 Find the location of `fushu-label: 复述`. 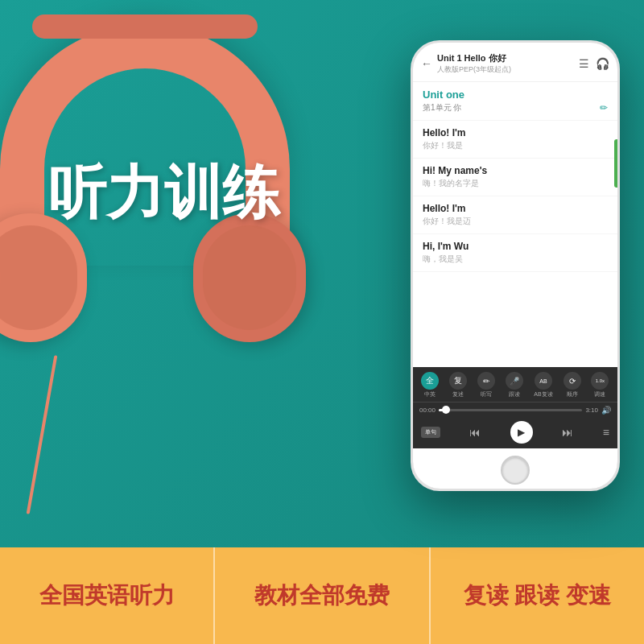

fushu-label: 复述 is located at coordinates (458, 394).